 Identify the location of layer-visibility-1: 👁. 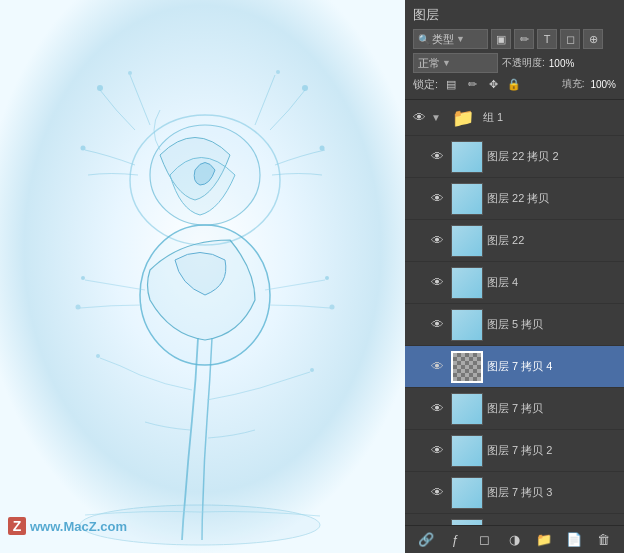
(437, 156).